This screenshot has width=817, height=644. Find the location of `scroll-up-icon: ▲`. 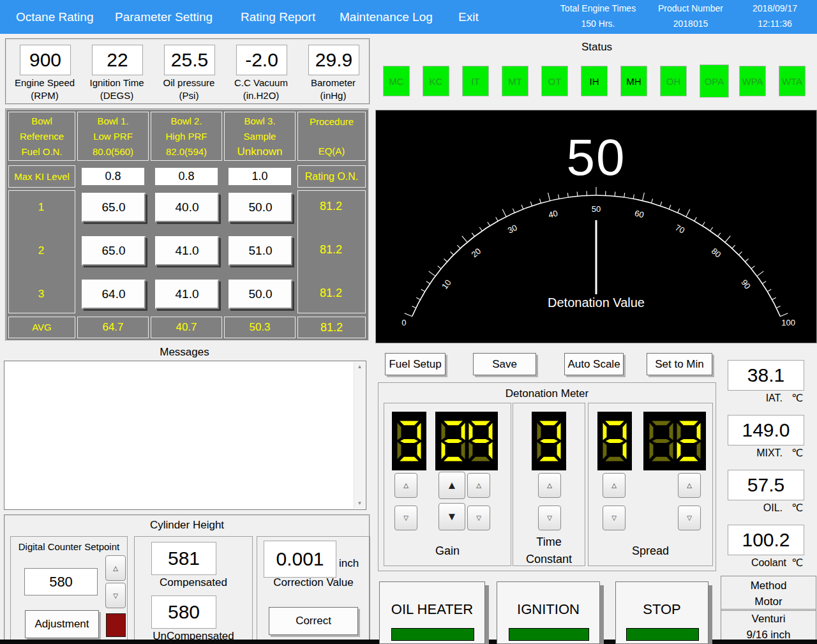

scroll-up-icon: ▲ is located at coordinates (360, 367).